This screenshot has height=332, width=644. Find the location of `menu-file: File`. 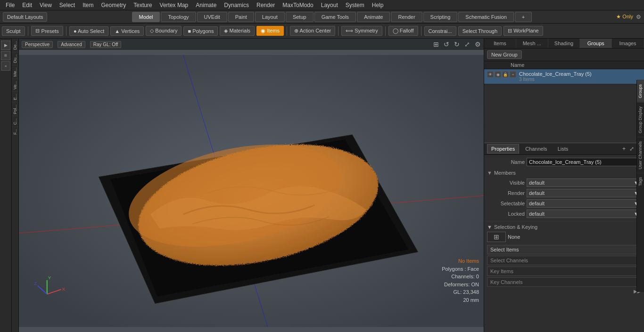

menu-file: File is located at coordinates (10, 5).